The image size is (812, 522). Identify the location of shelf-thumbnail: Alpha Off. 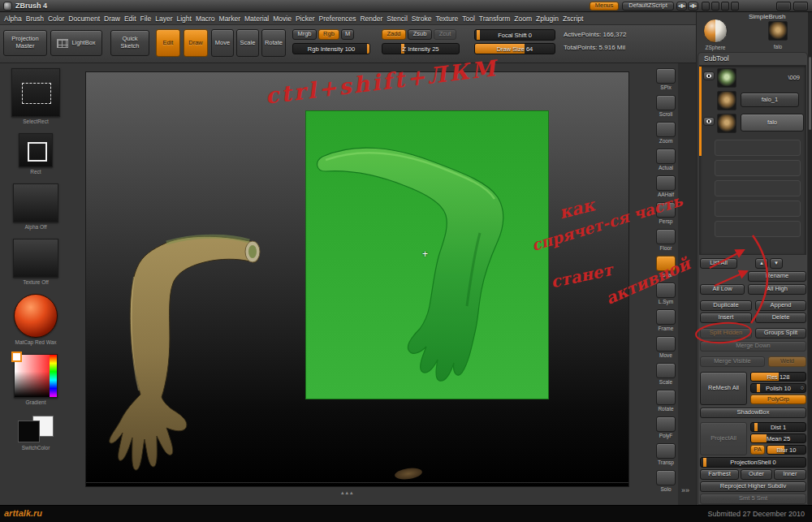
(36, 211).